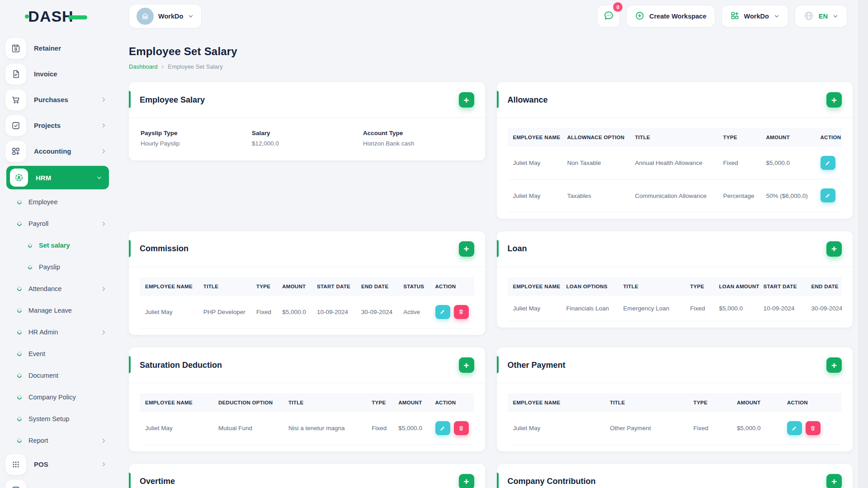 This screenshot has height=488, width=868. Describe the element at coordinates (58, 465) in the screenshot. I see `sidebar-item-pos: POS` at that location.